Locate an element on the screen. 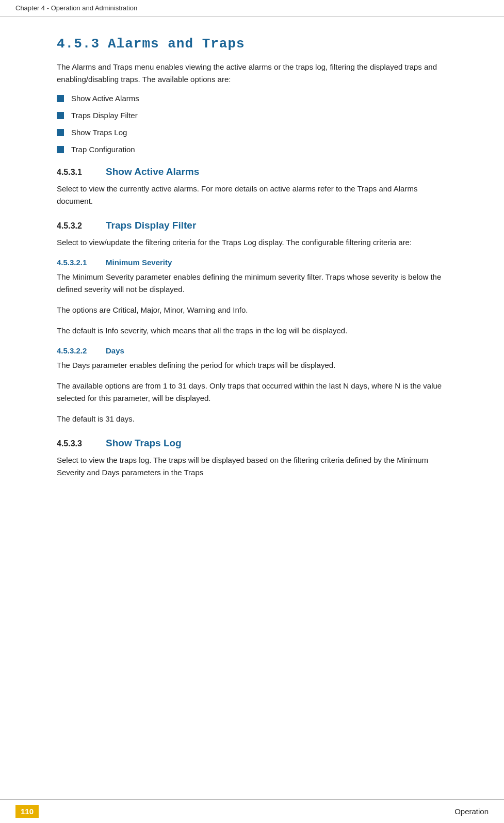 This screenshot has width=504, height=823. bullet-item-1: Traps Display Filter is located at coordinates (252, 116).